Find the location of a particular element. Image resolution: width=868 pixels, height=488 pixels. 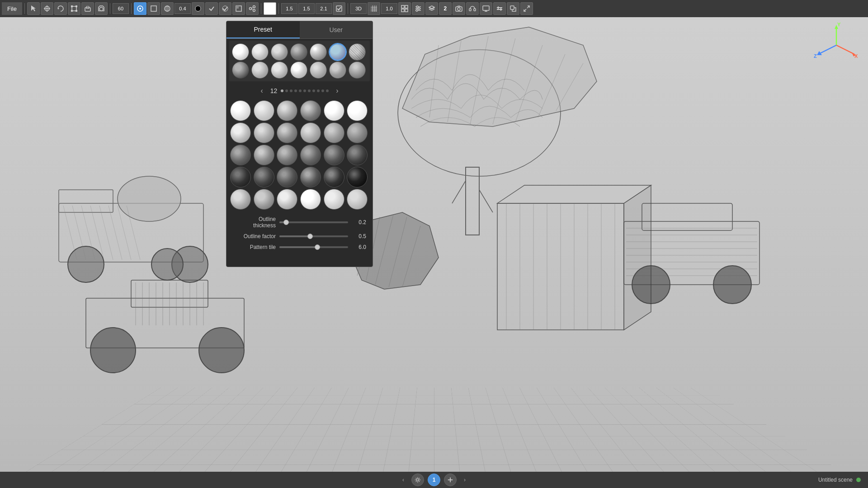

outline-factor-track is located at coordinates (314, 236).